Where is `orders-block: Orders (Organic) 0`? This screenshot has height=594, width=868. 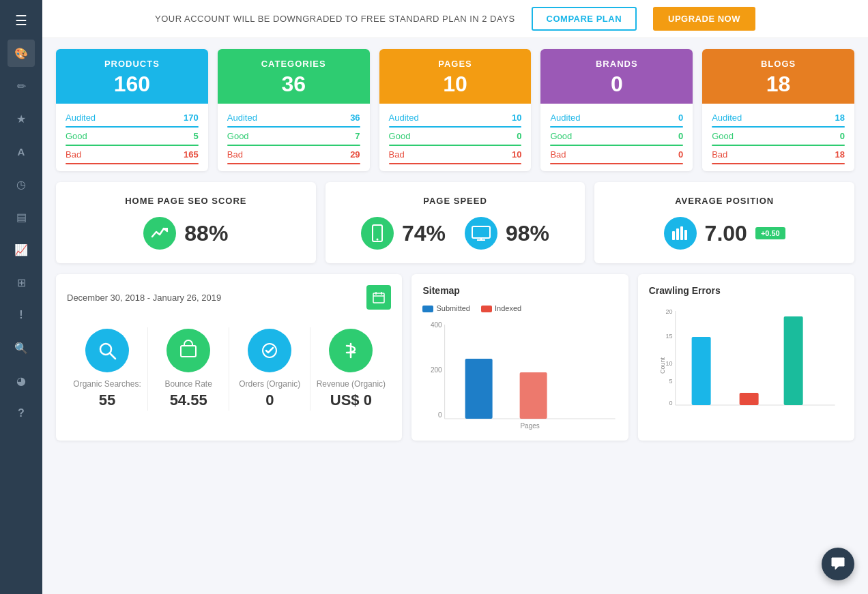
orders-block: Orders (Organic) 0 is located at coordinates (270, 369).